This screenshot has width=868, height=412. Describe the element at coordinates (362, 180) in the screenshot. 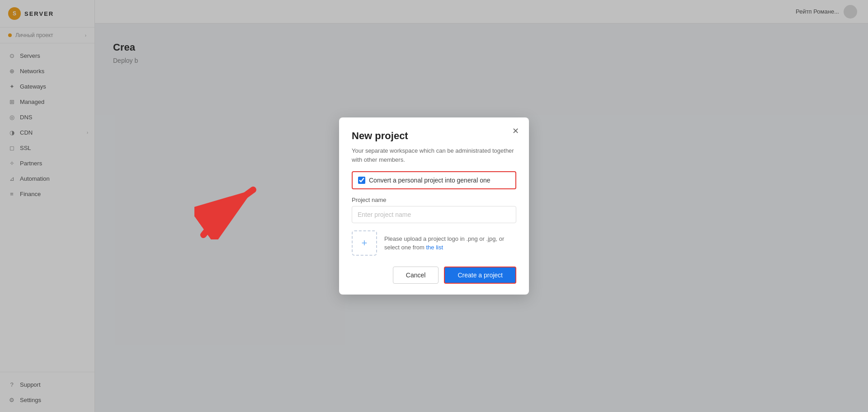

I see `convert-checkbox` at that location.